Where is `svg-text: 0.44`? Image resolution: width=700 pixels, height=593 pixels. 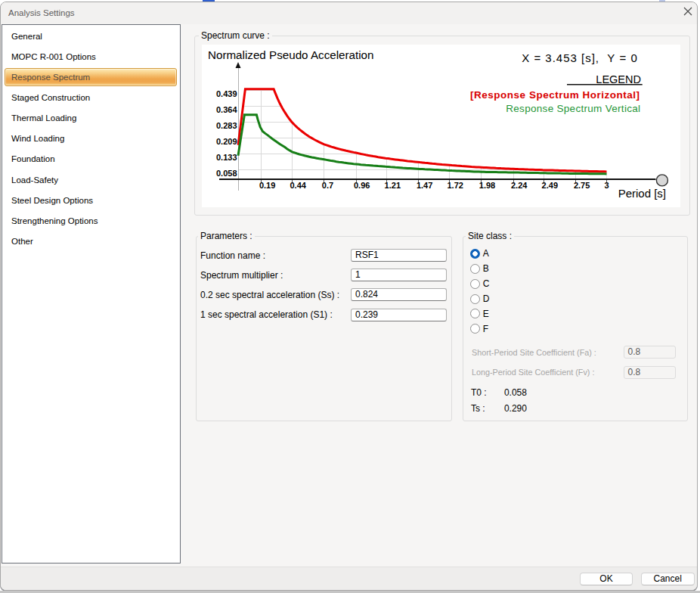
svg-text: 0.44 is located at coordinates (299, 185).